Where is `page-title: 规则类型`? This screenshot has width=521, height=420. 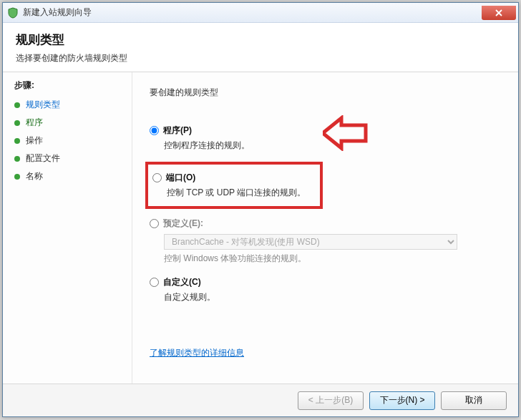
page-title: 规则类型 is located at coordinates (260, 40).